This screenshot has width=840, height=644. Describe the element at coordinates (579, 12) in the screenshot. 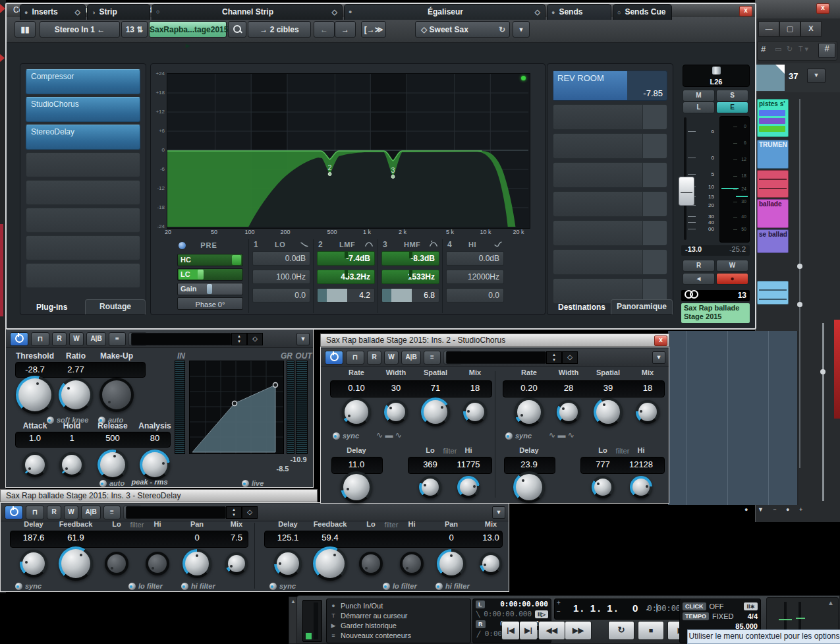

I see `tab-sends: ●Sends` at that location.